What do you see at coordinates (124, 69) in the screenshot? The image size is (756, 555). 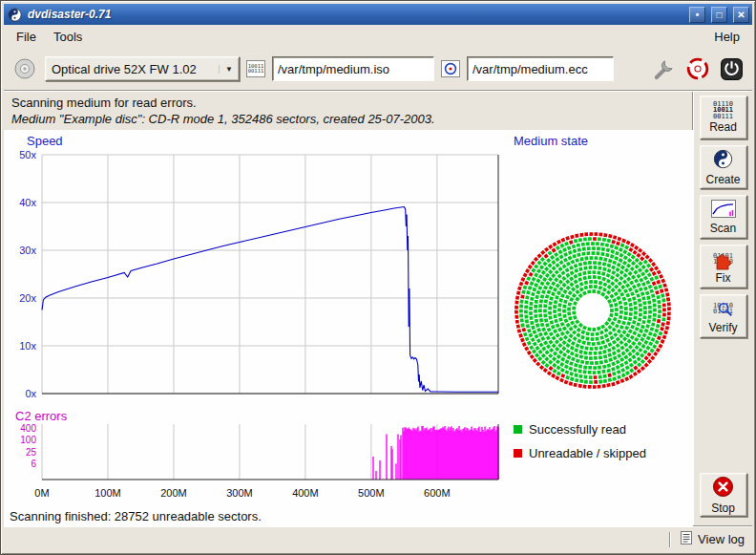 I see `drive-select-value: Optical drive 52X FW 1.02` at bounding box center [124, 69].